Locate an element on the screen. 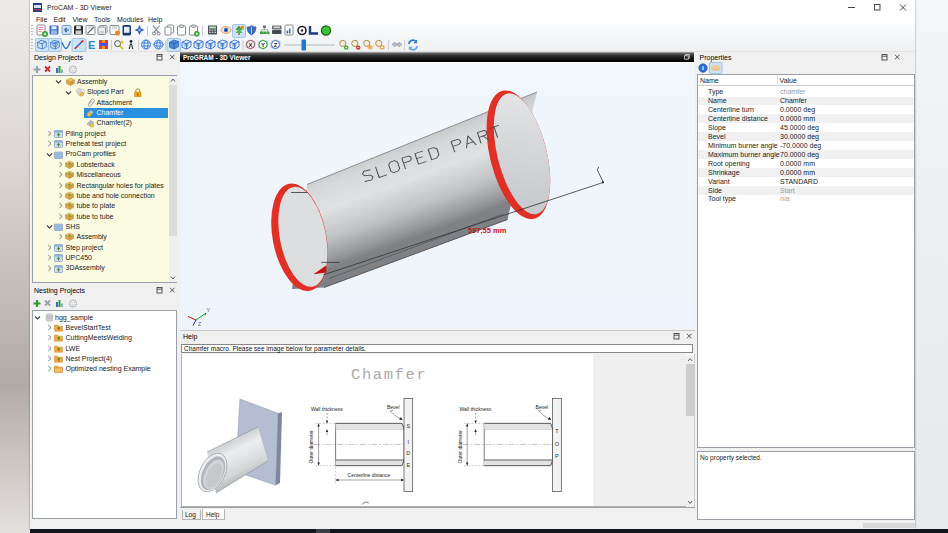  svg-text: P is located at coordinates (557, 456).